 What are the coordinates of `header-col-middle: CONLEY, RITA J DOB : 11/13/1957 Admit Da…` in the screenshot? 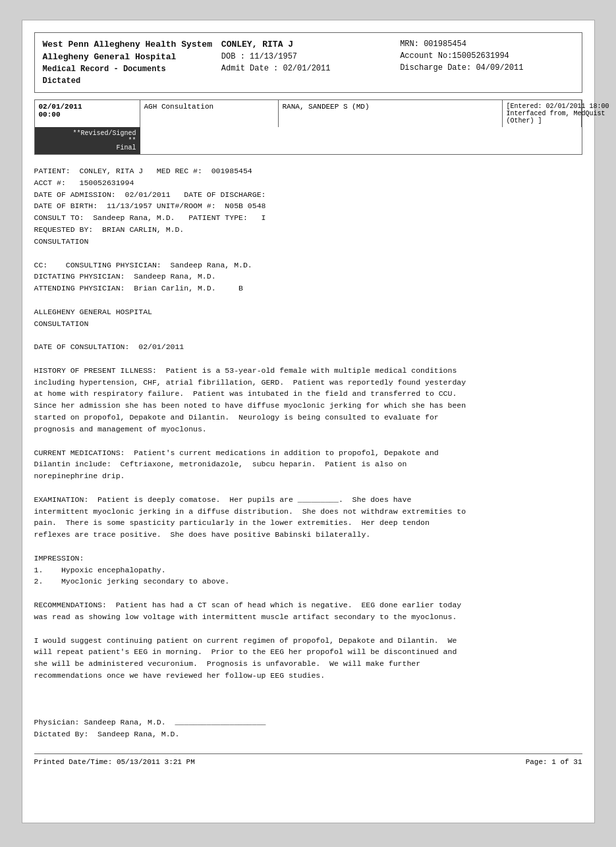 It's located at (308, 63).